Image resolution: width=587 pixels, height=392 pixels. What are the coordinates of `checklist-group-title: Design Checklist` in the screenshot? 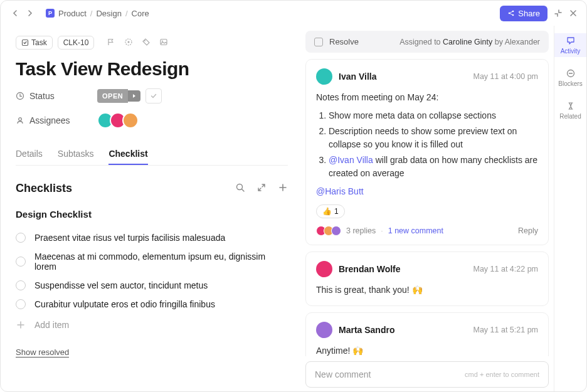 It's located at (152, 215).